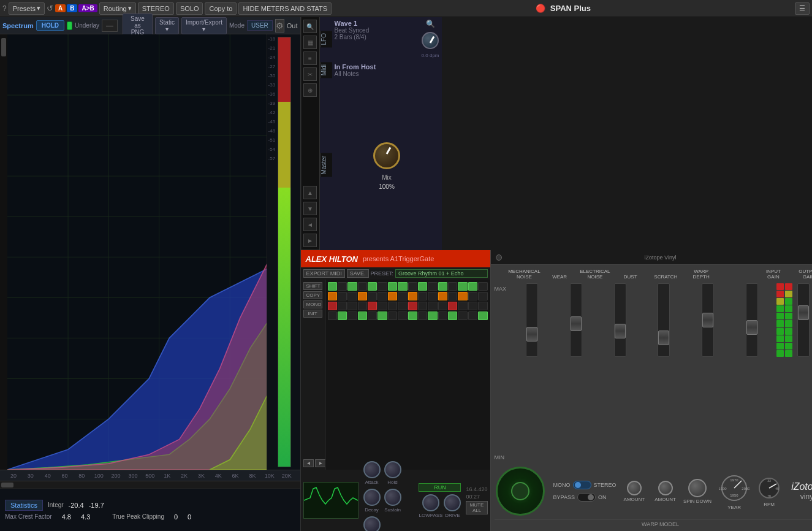  Describe the element at coordinates (72, 9) in the screenshot. I see `led-b: B` at that location.